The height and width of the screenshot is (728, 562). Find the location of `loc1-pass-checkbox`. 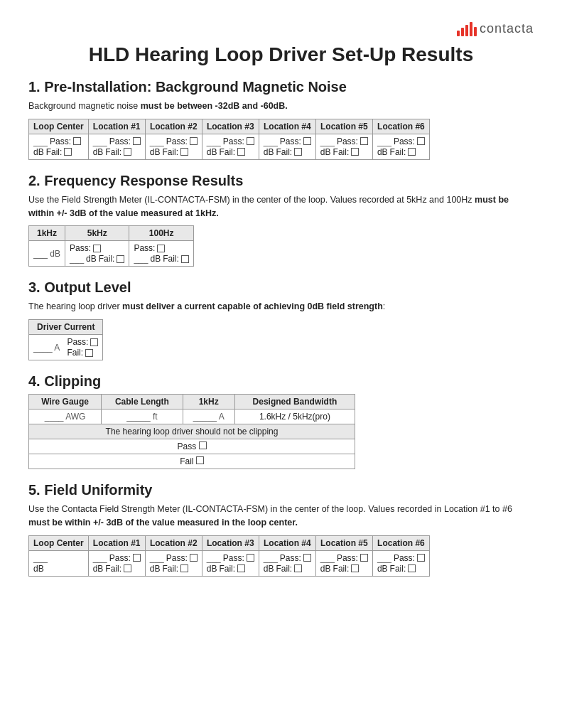

loc1-pass-checkbox is located at coordinates (136, 141).